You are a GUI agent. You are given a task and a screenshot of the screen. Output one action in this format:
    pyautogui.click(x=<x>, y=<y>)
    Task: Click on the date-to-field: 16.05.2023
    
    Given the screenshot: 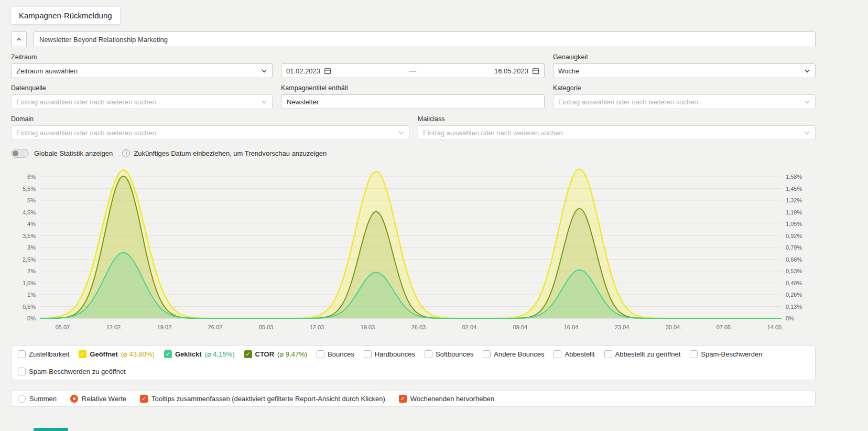 What is the action you would take?
    pyautogui.click(x=517, y=71)
    